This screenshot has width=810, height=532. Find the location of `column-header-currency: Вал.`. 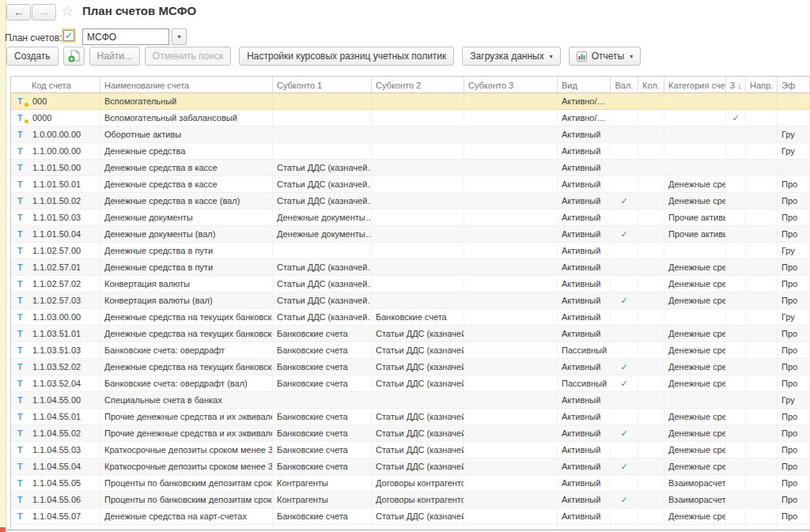

column-header-currency: Вал. is located at coordinates (625, 85).